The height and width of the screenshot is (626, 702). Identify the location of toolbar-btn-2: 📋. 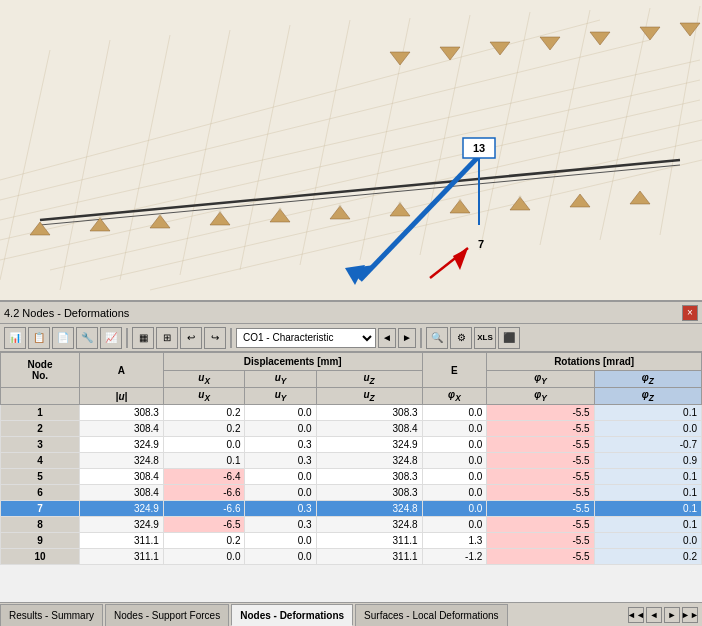
(39, 338).